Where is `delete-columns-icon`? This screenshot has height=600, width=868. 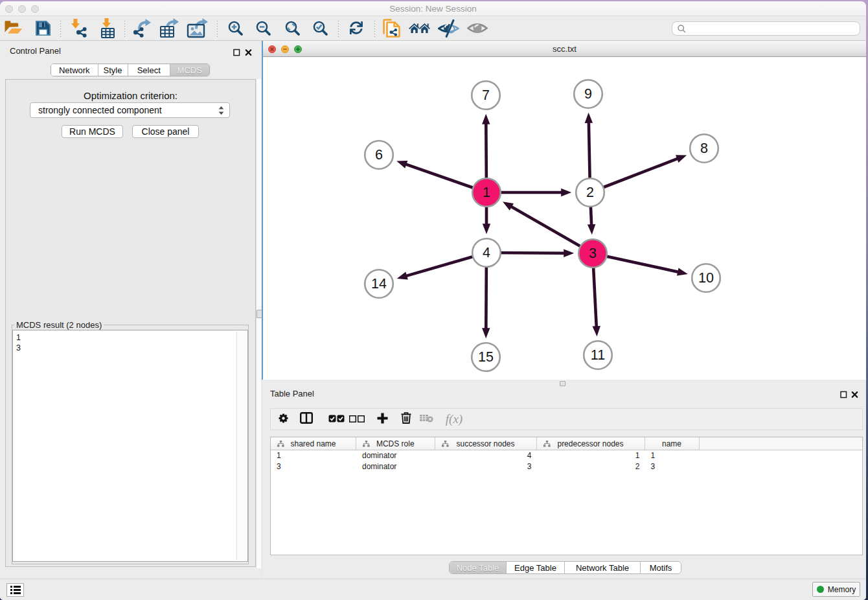
delete-columns-icon is located at coordinates (406, 419).